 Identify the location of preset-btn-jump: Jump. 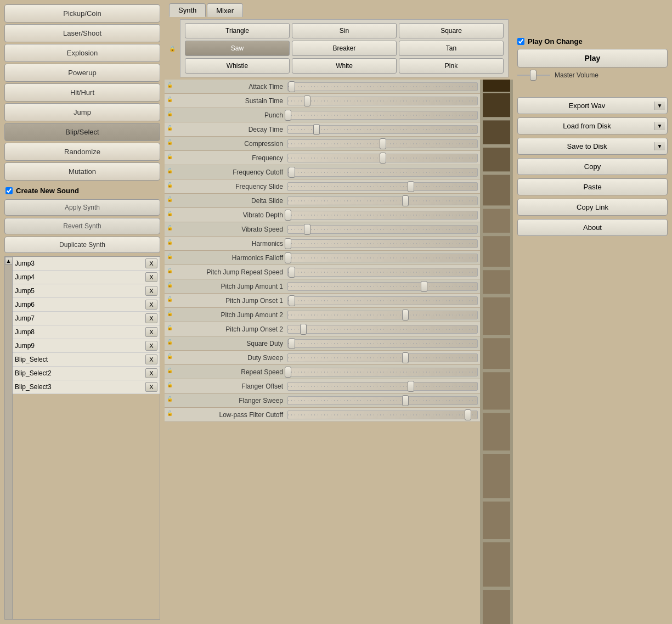
(82, 112).